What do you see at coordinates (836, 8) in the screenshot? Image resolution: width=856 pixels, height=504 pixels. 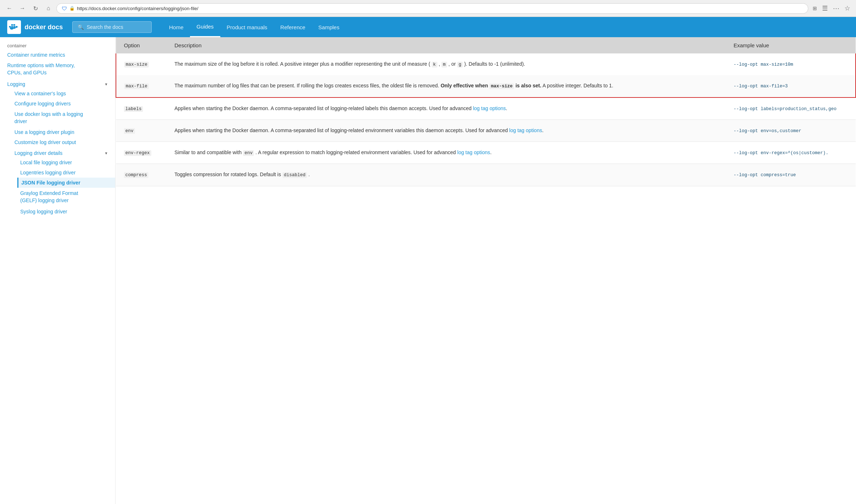 I see `more-button: ⋯` at bounding box center [836, 8].